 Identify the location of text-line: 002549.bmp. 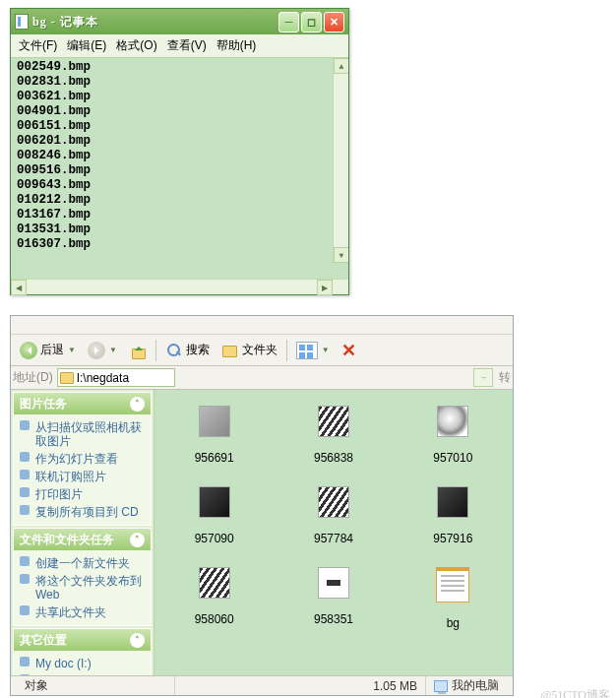
(183, 67).